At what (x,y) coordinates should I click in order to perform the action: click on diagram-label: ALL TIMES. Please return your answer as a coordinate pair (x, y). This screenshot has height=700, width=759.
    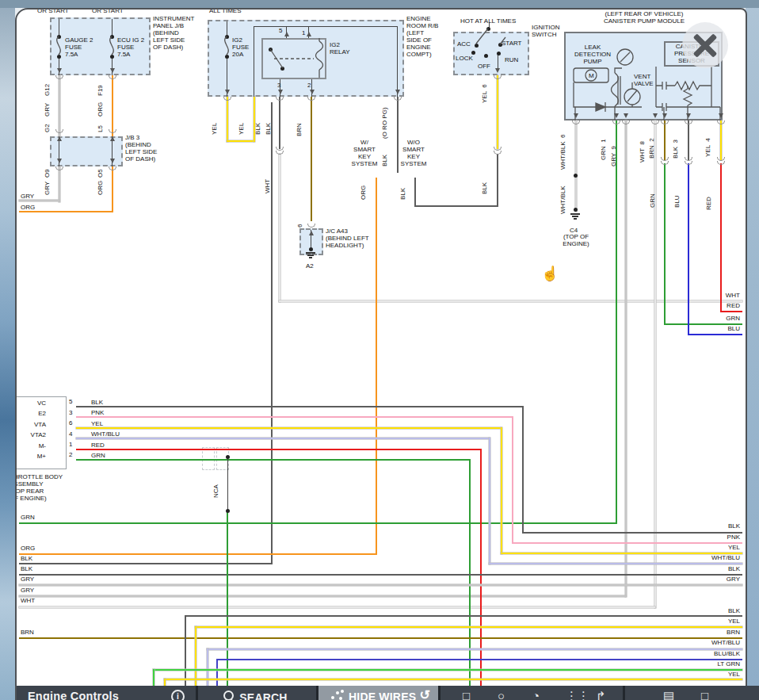
    Looking at the image, I should click on (225, 11).